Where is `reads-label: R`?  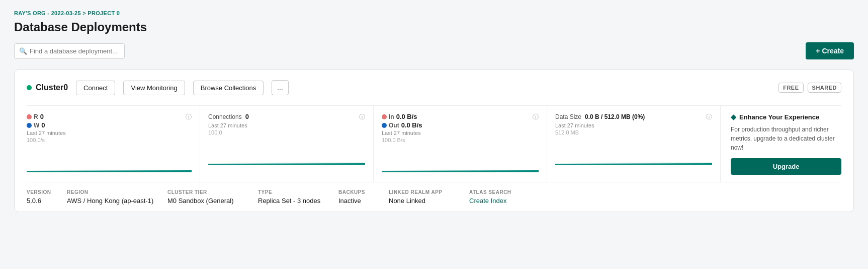
reads-label: R is located at coordinates (36, 117).